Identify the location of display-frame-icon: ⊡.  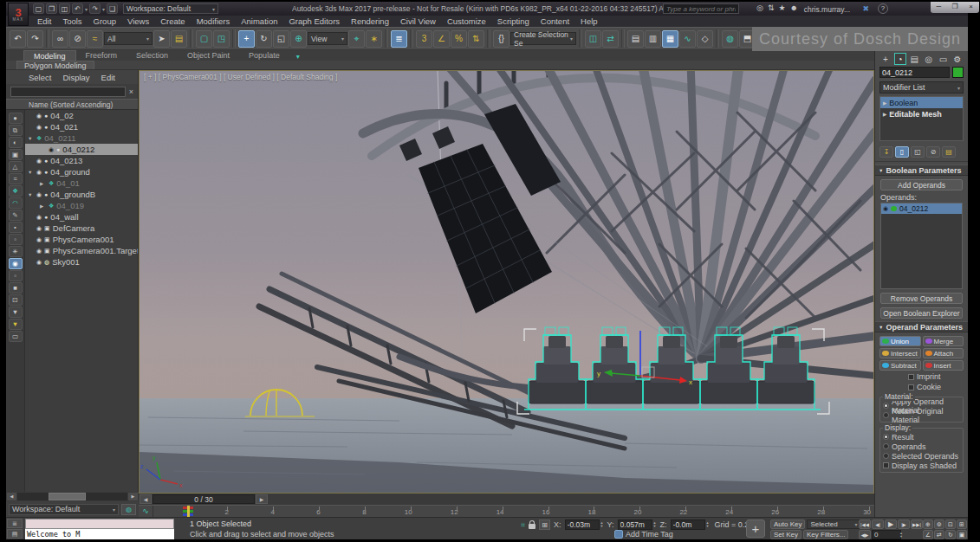
(16, 300).